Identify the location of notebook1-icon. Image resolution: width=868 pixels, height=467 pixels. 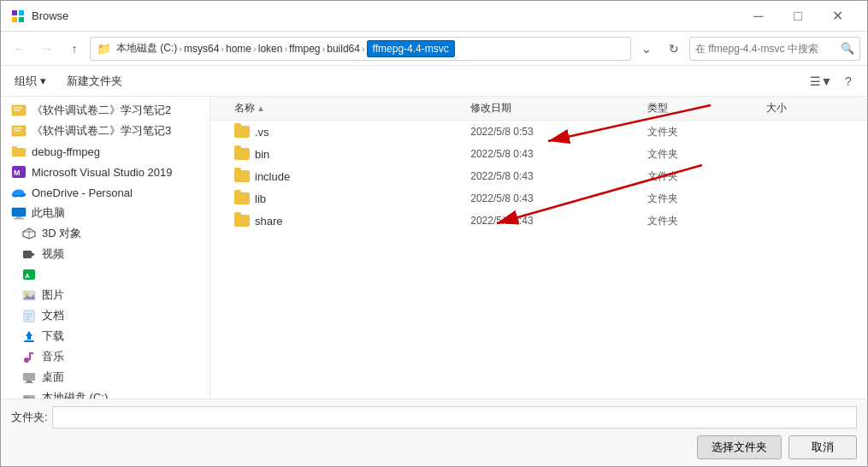
(19, 110).